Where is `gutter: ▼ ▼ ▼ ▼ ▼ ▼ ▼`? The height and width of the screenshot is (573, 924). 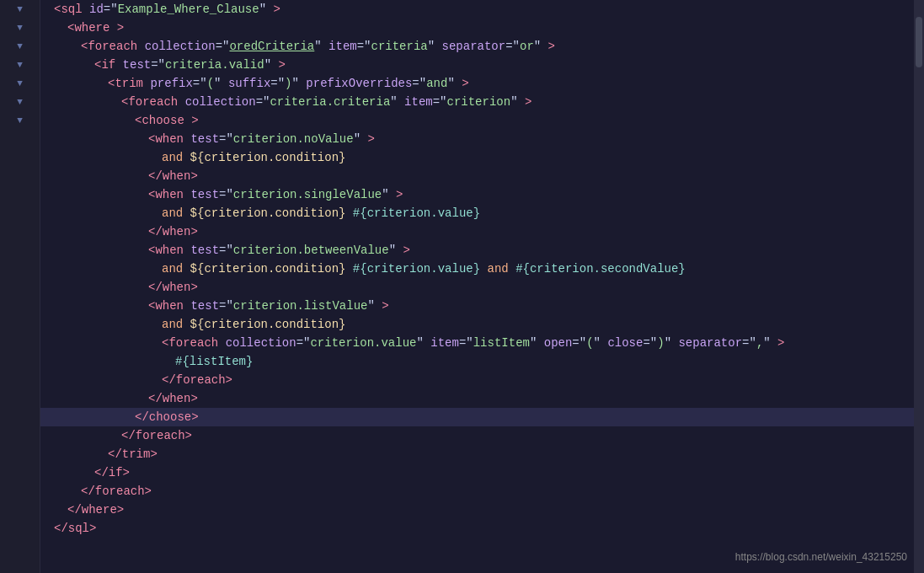 gutter: ▼ ▼ ▼ ▼ ▼ ▼ ▼ is located at coordinates (20, 286).